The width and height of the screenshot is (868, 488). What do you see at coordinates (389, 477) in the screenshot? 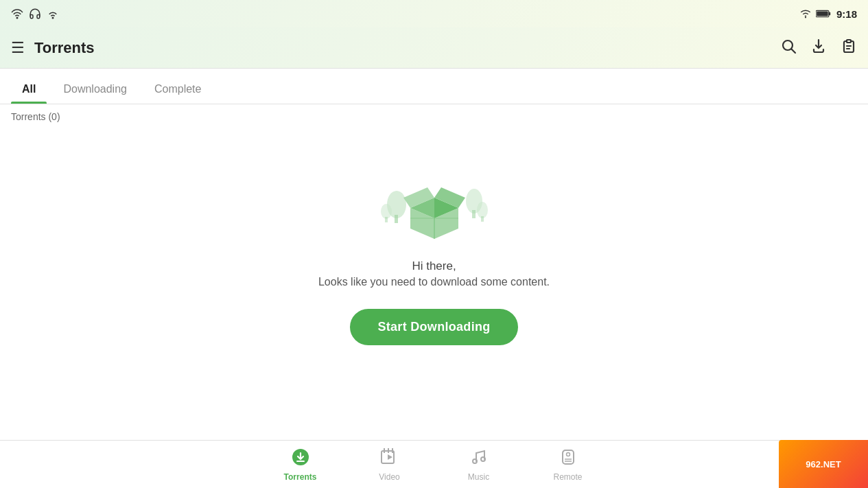
I see `video-nav-label: Video` at bounding box center [389, 477].